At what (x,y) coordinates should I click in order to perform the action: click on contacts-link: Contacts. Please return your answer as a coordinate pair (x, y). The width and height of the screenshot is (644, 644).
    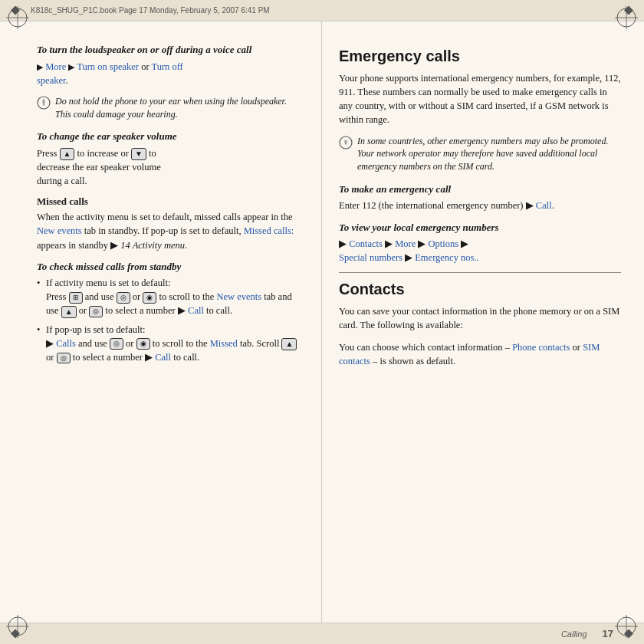
    Looking at the image, I should click on (366, 244).